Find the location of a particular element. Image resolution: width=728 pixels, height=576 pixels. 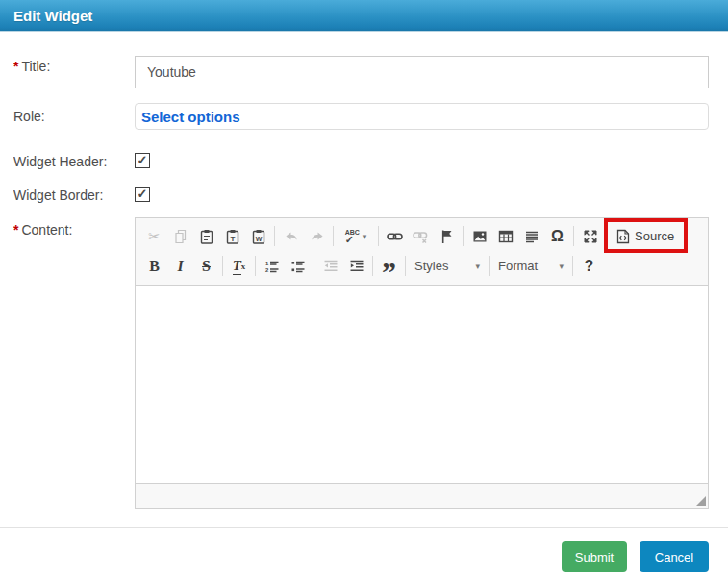

about-help-icon: ? is located at coordinates (589, 265).